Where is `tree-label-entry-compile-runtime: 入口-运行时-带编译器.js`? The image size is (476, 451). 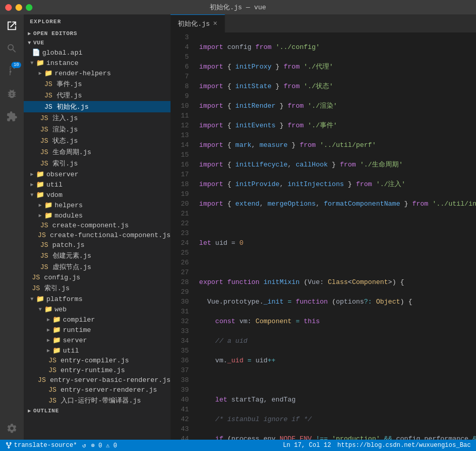 tree-label-entry-compile-runtime: 入口-运行时-带编译器.js is located at coordinates (101, 400).